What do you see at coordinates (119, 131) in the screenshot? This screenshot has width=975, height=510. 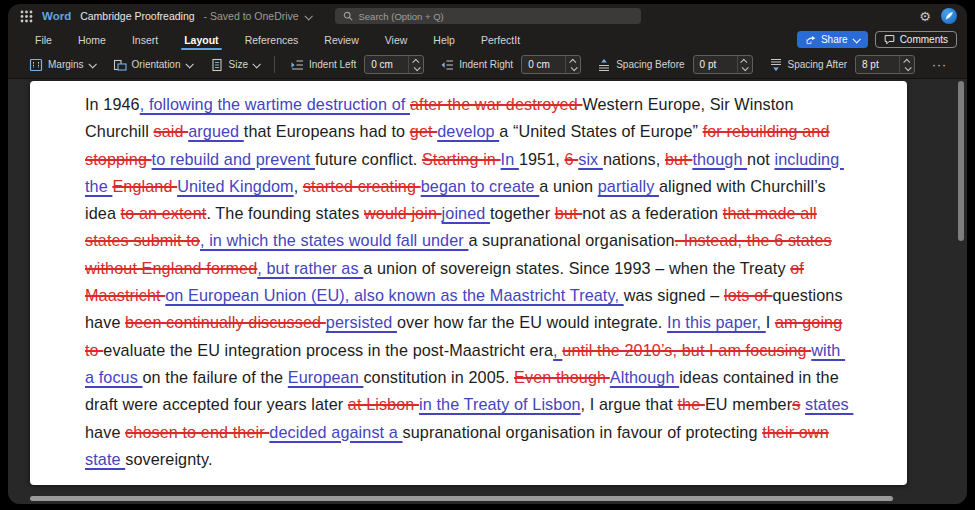 I see `text-run: Churchill` at bounding box center [119, 131].